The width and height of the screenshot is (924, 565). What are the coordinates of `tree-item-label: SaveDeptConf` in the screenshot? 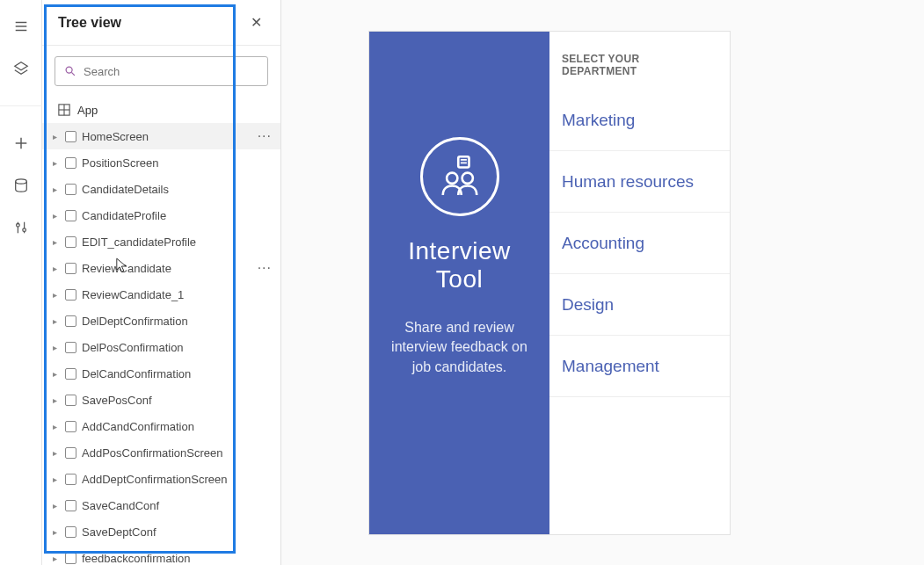 It's located at (120, 532).